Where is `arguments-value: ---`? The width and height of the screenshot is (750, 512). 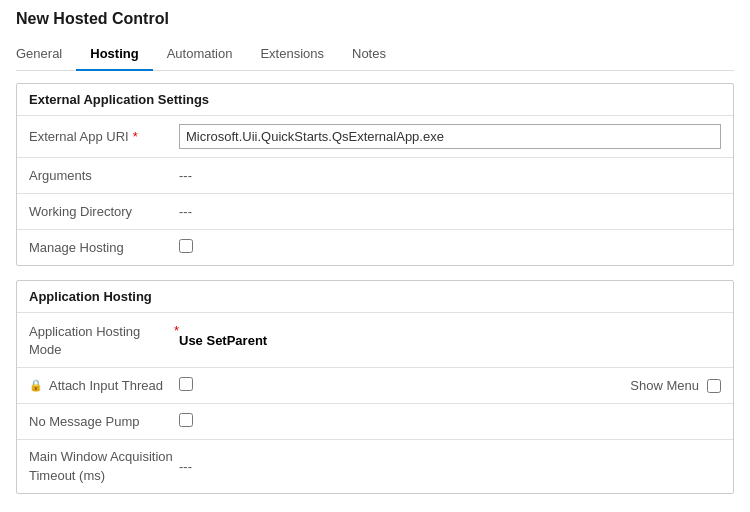 arguments-value: --- is located at coordinates (450, 176).